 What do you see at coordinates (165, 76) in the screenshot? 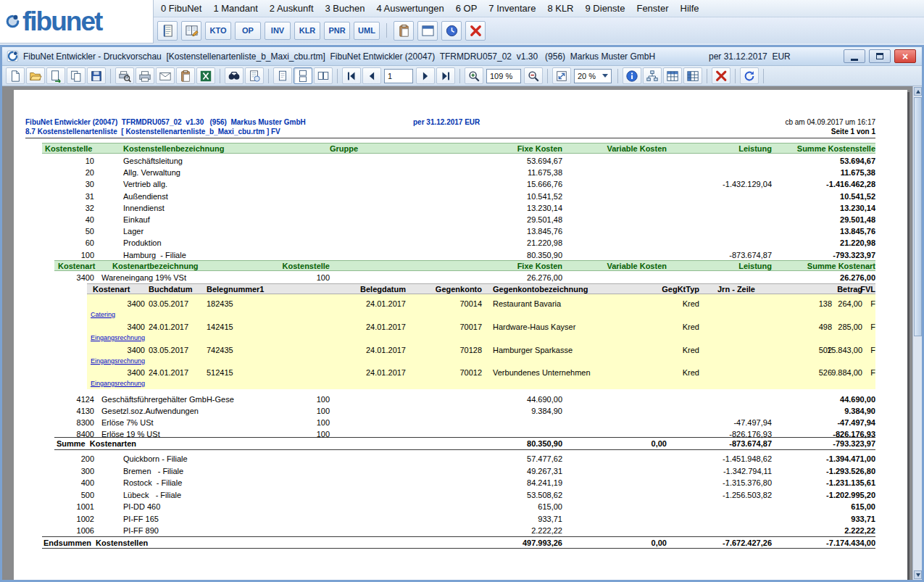
I see `email-icon` at bounding box center [165, 76].